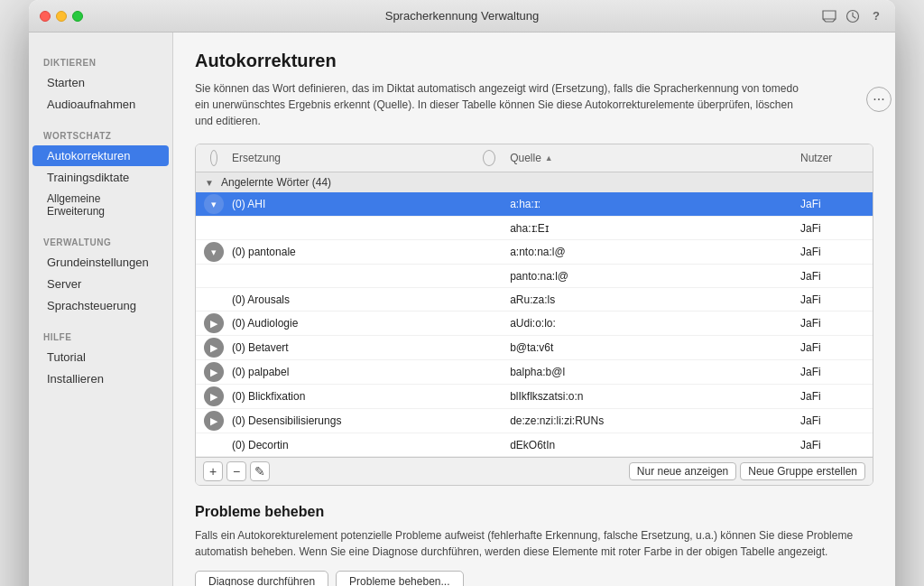  I want to click on message-icon, so click(829, 16).